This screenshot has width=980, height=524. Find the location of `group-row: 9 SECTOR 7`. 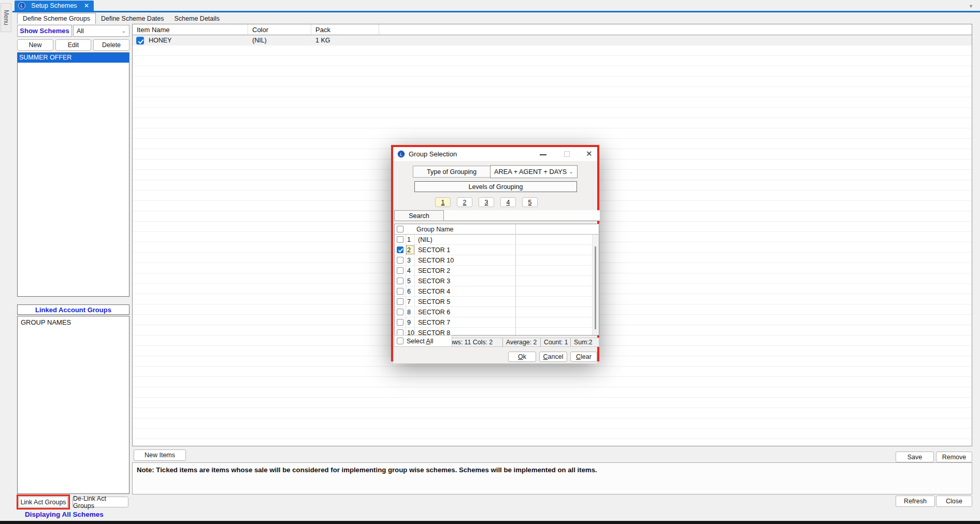

group-row: 9 SECTOR 7 is located at coordinates (497, 323).